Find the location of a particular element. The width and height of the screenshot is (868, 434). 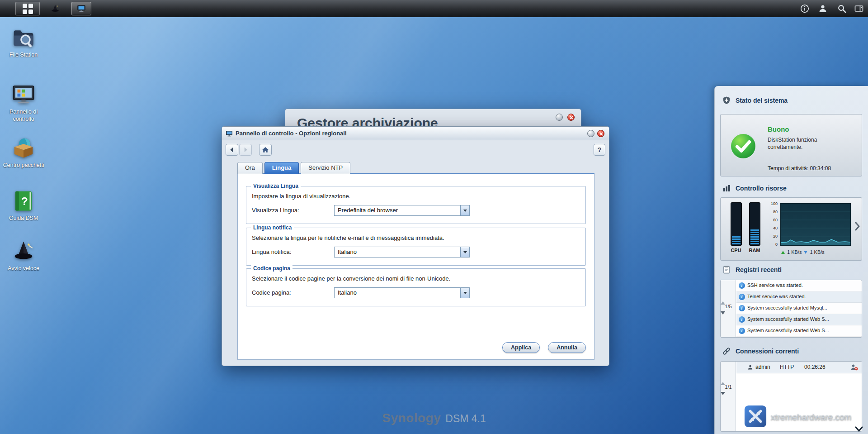

log-row: i Telnet service was started. is located at coordinates (799, 297).